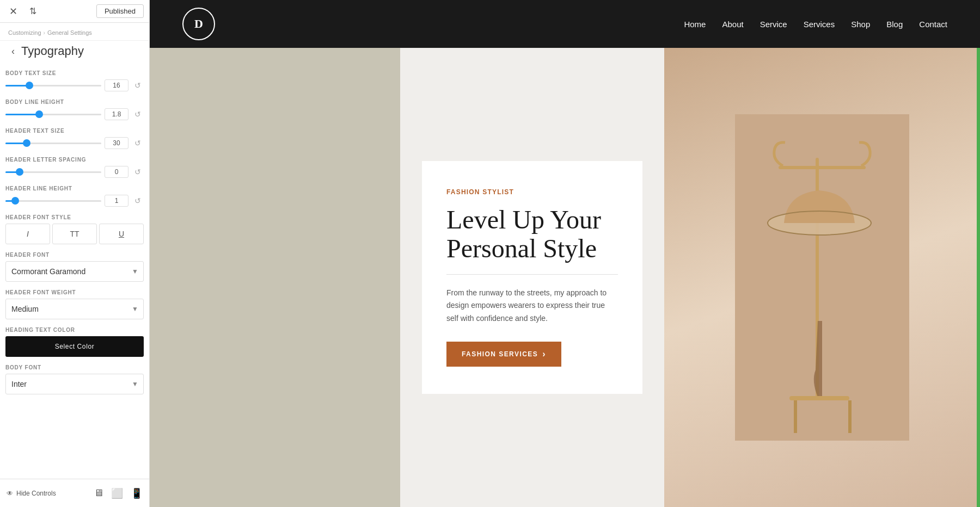 The image size is (980, 507). Describe the element at coordinates (500, 354) in the screenshot. I see `cta-label: FASHION SERVICES` at that location.